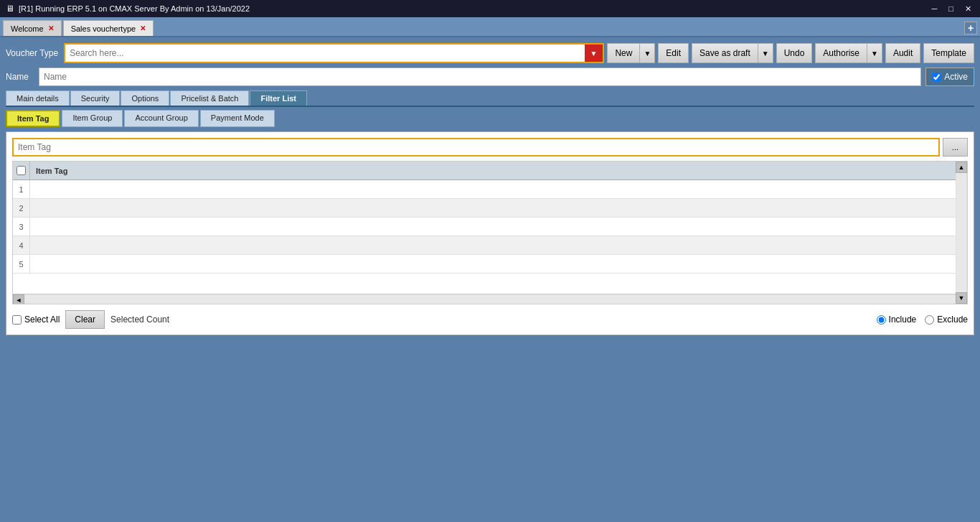  Describe the element at coordinates (594, 53) in the screenshot. I see `search-dropdown-button: ▼` at that location.